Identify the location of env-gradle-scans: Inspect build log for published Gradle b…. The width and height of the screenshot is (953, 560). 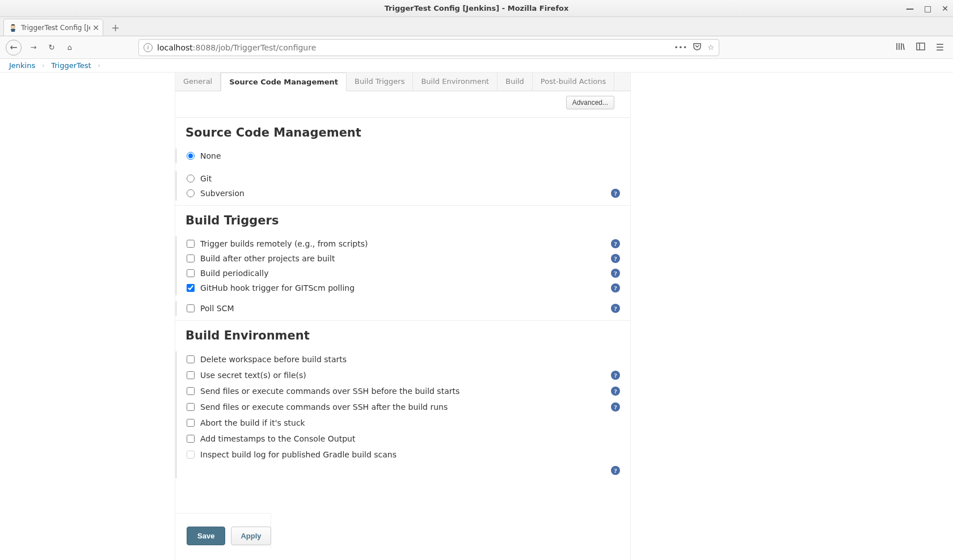
(403, 455).